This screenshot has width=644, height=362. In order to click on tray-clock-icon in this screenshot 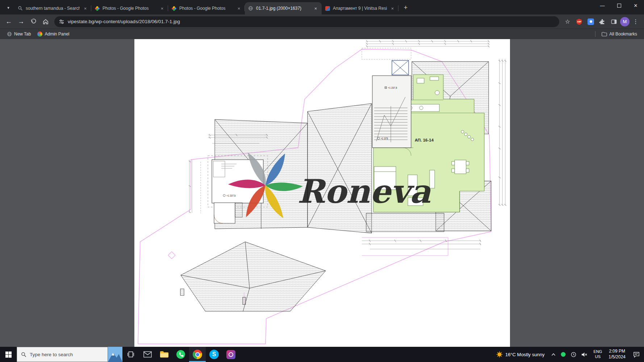, I will do `click(574, 354)`.